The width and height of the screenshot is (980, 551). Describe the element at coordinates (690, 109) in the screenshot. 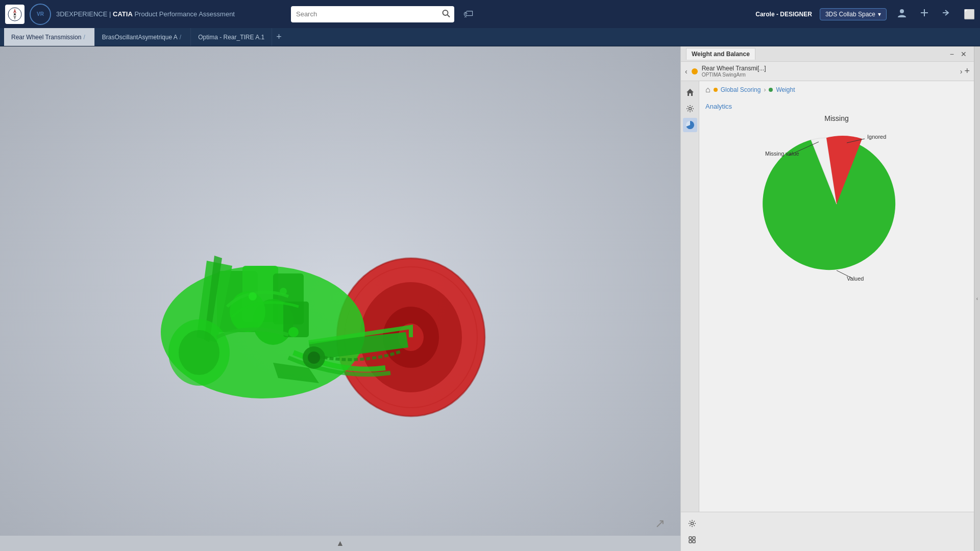

I see `sidebar-settings-button` at that location.